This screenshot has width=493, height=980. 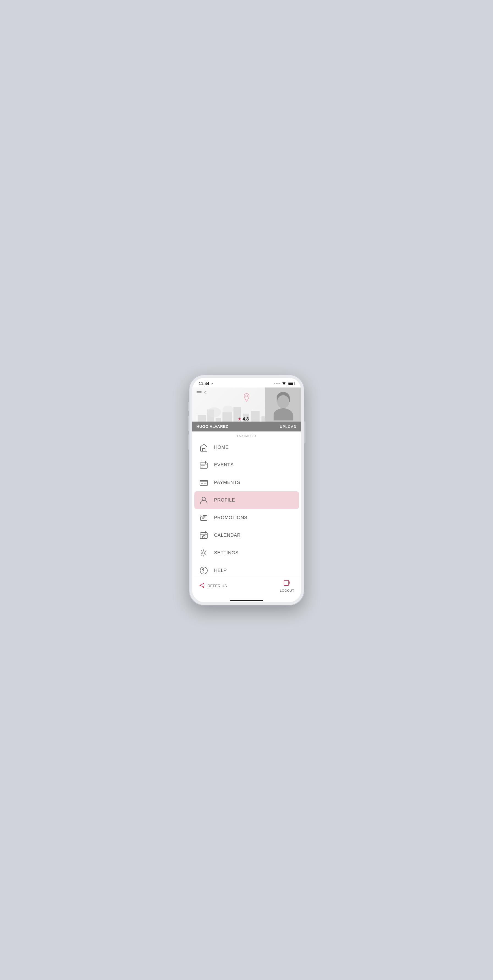 I want to click on upload-button: UPLOAD, so click(x=288, y=427).